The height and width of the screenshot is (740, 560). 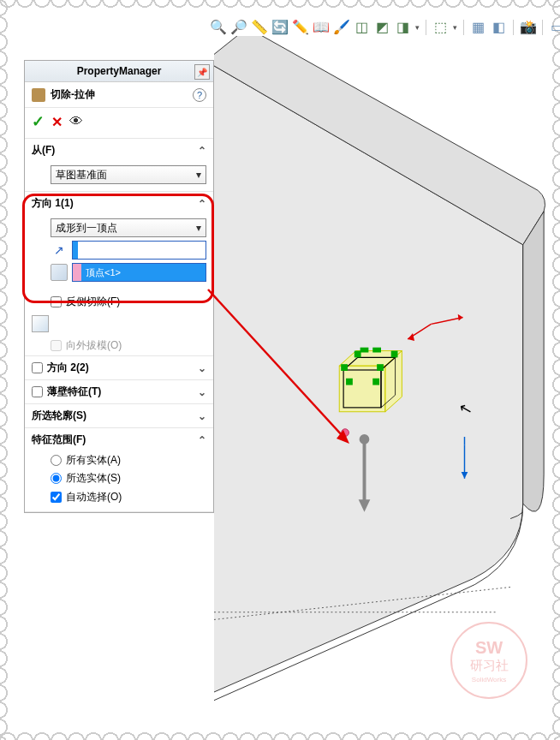 I want to click on auto-select-checkbox: 自动选择(O), so click(x=119, y=499).